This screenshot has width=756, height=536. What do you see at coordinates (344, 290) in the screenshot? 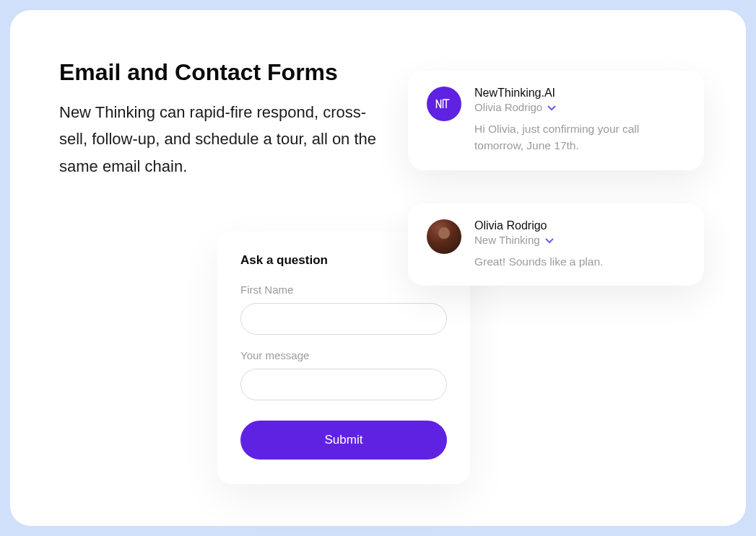
I see `first-name-label: First Name` at bounding box center [344, 290].